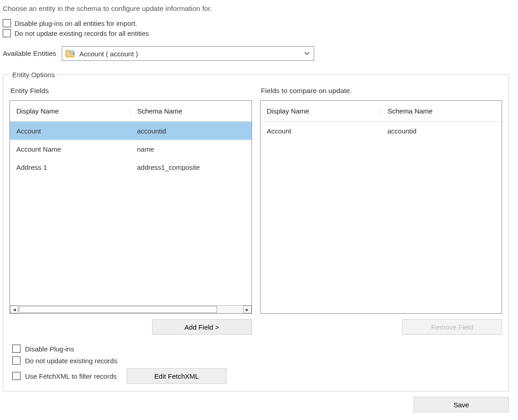 The width and height of the screenshot is (518, 420). I want to click on scroll-left-icon: ◀, so click(14, 310).